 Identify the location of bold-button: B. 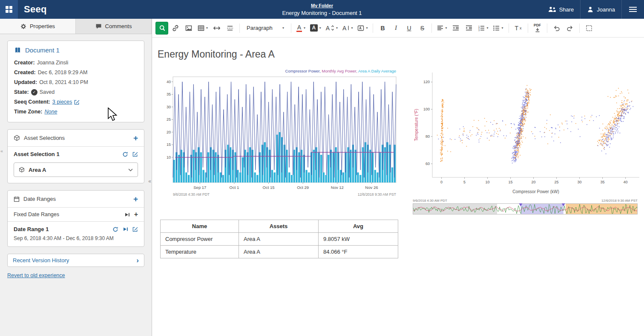
(382, 28).